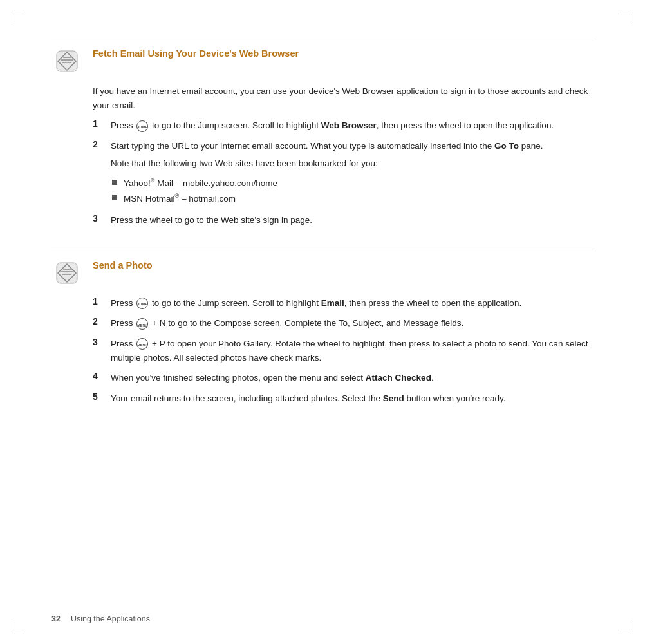  What do you see at coordinates (67, 61) in the screenshot?
I see `section1-icon` at bounding box center [67, 61].